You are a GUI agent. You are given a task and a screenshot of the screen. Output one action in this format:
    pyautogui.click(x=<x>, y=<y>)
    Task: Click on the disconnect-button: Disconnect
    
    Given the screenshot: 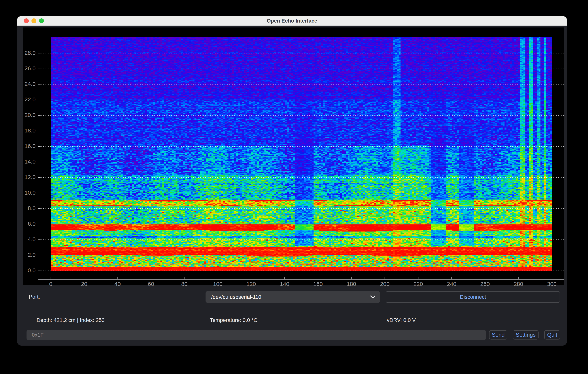 What is the action you would take?
    pyautogui.click(x=473, y=297)
    